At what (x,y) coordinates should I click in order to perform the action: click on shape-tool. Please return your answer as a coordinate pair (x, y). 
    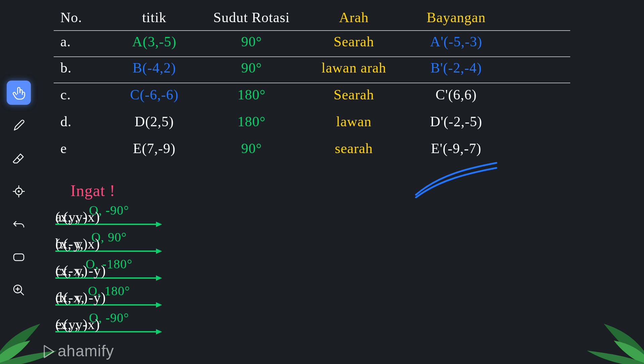
    Looking at the image, I should click on (19, 257).